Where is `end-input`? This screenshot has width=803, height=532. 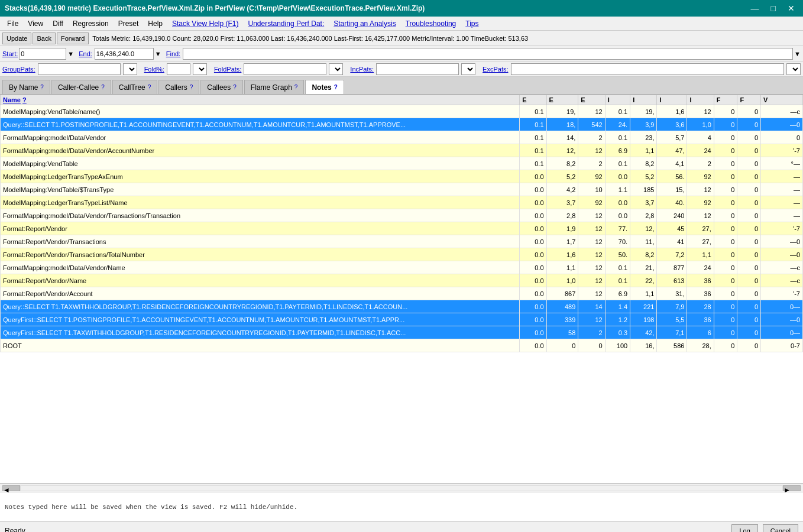
end-input is located at coordinates (124, 54).